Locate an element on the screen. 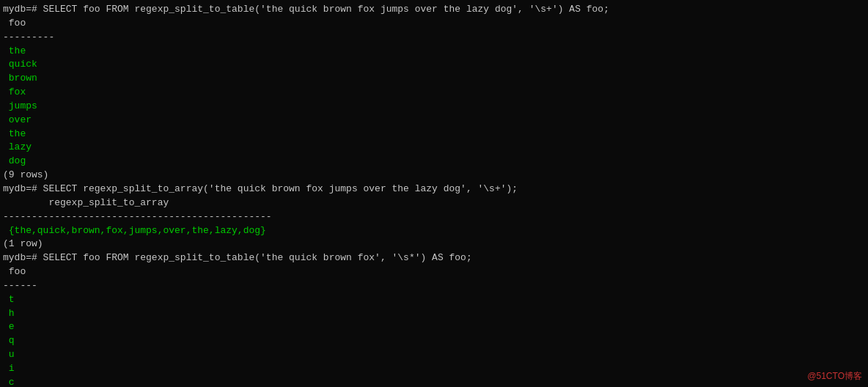 The image size is (868, 387). terminal-line: (1 row) is located at coordinates (434, 245).